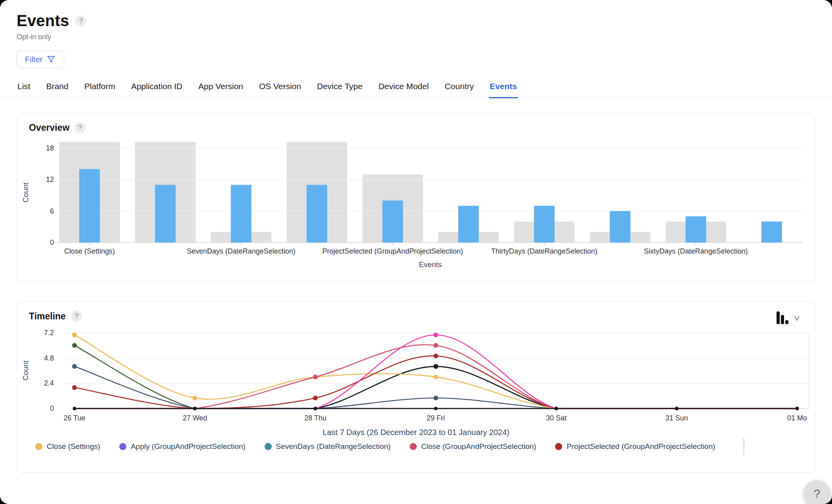  What do you see at coordinates (797, 318) in the screenshot?
I see `chevron-down-icon: ∨` at bounding box center [797, 318].